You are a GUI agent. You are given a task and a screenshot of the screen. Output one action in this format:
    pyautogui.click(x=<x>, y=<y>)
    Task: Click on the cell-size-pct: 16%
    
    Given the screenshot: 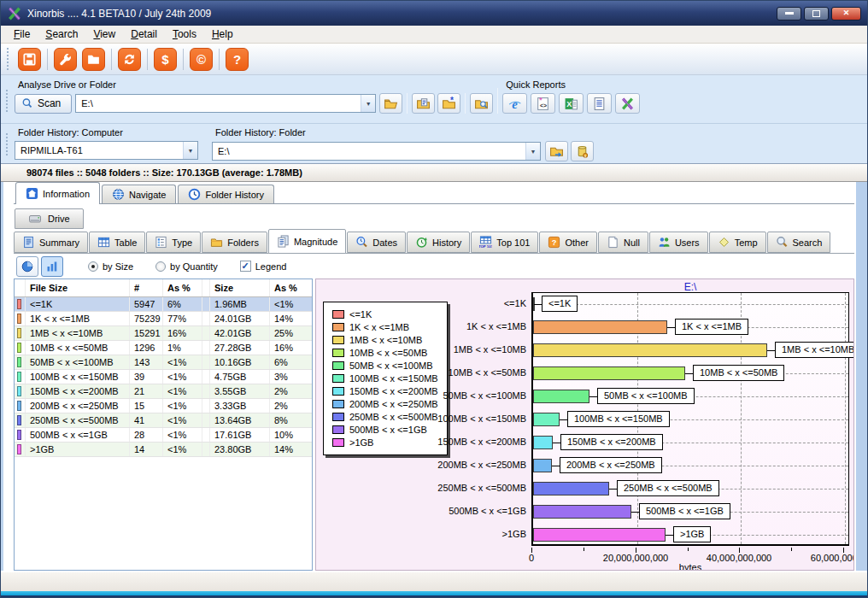 What is the action you would take?
    pyautogui.click(x=289, y=348)
    